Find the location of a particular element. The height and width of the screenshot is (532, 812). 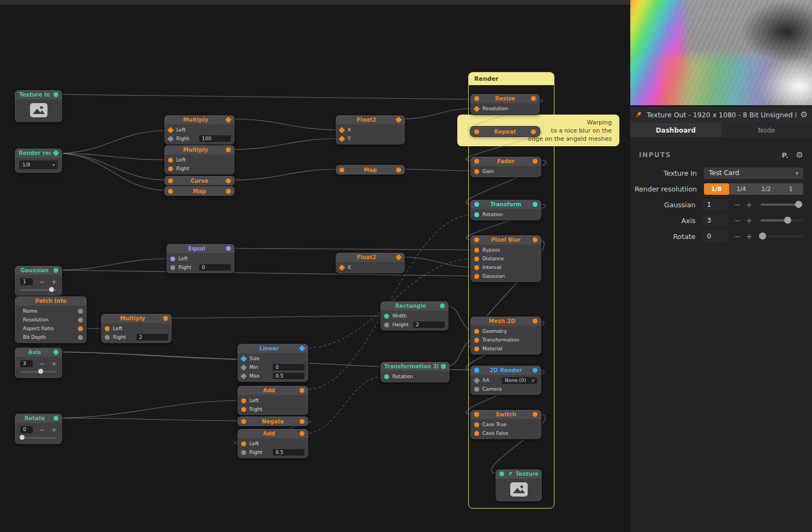

linear-max-value-field: 0.5 is located at coordinates (289, 376).